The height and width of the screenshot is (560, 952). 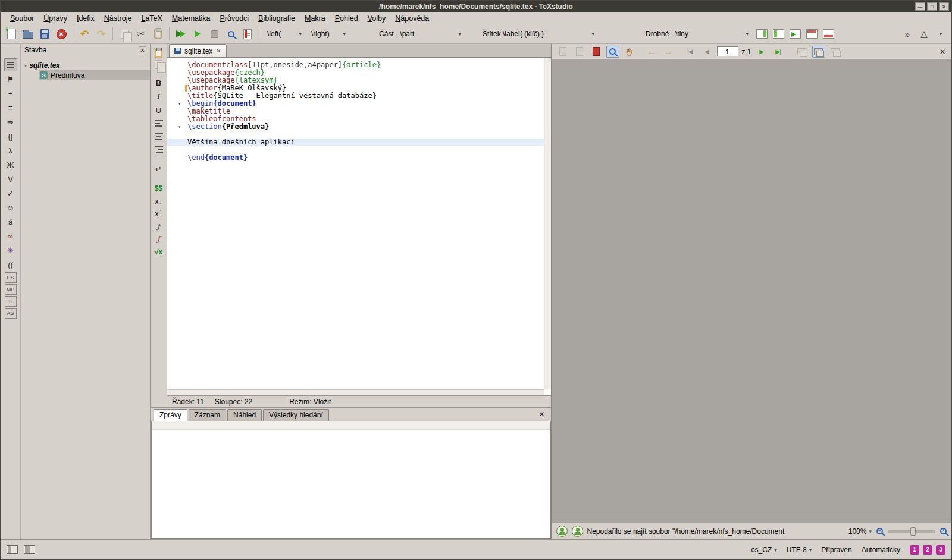 What do you see at coordinates (55, 18) in the screenshot?
I see `menu-upravy: Úpravy` at bounding box center [55, 18].